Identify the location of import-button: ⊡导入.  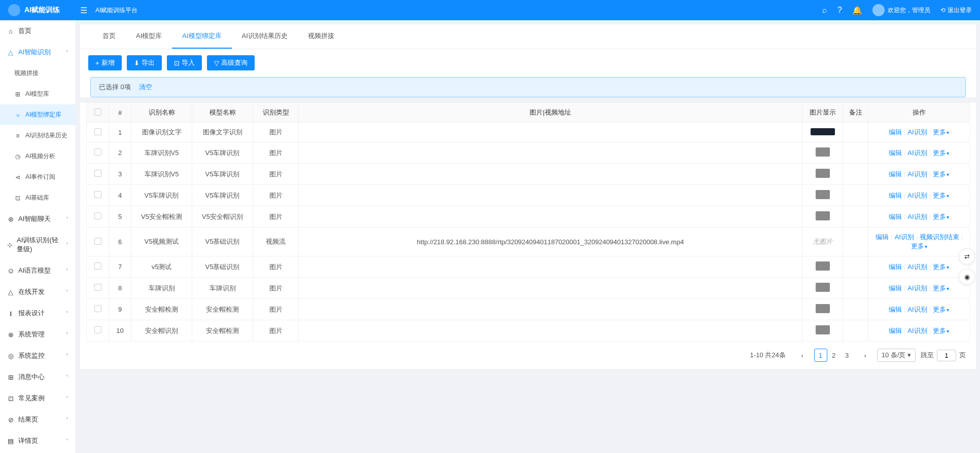
(185, 63).